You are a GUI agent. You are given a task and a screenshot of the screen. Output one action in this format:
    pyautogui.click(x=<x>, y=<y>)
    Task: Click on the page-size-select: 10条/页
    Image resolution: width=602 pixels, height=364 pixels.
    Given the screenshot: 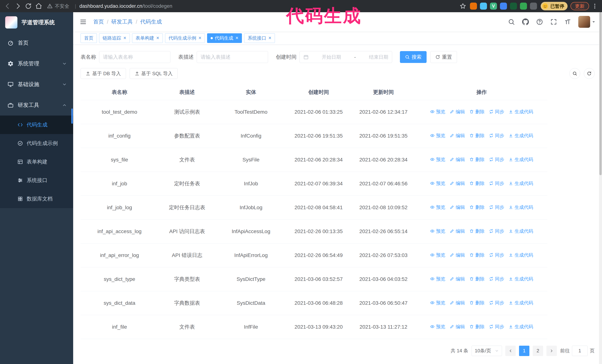 What is the action you would take?
    pyautogui.click(x=487, y=351)
    